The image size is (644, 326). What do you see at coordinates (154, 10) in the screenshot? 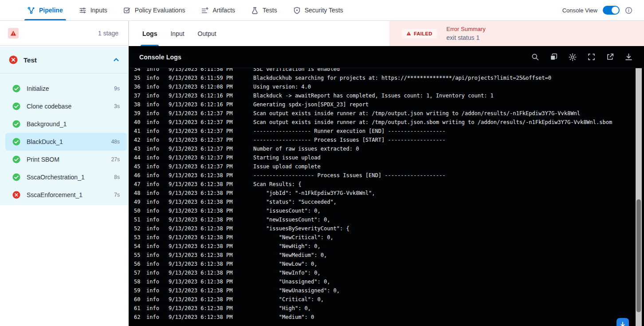
I see `tab-policy-evaluations: Policy Evaluations` at bounding box center [154, 10].